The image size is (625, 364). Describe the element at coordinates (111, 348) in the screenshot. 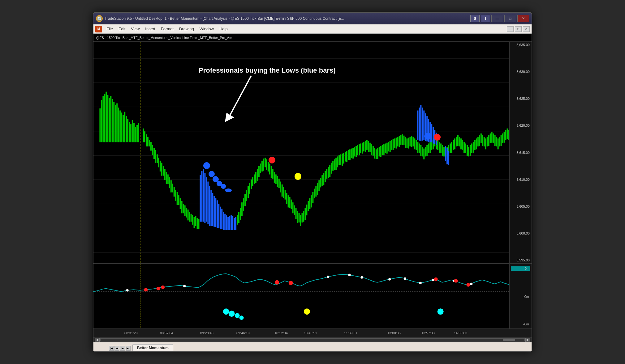

I see `tab-first-button: |◀` at that location.